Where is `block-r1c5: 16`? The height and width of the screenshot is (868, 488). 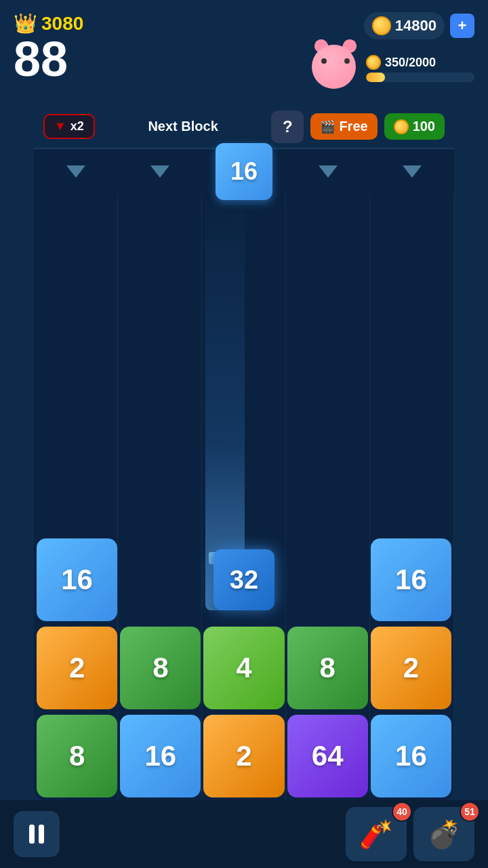
block-r1c5: 16 is located at coordinates (411, 580).